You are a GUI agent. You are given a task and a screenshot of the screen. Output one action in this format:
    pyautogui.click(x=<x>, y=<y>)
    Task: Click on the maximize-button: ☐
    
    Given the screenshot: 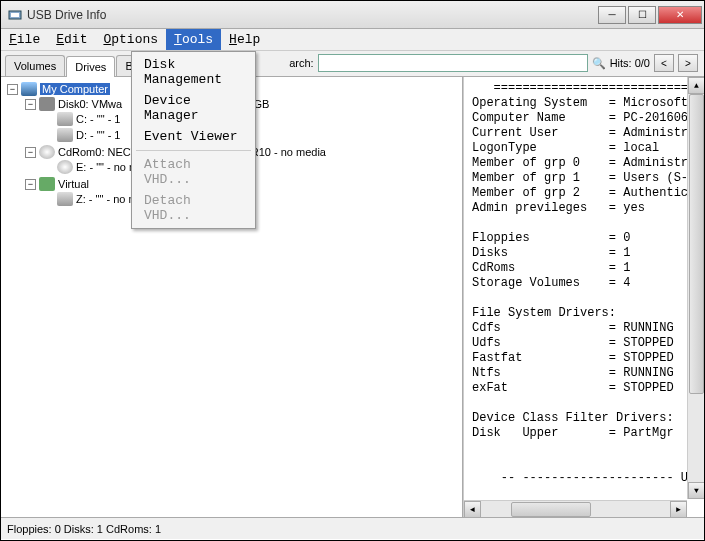 What is the action you would take?
    pyautogui.click(x=642, y=15)
    